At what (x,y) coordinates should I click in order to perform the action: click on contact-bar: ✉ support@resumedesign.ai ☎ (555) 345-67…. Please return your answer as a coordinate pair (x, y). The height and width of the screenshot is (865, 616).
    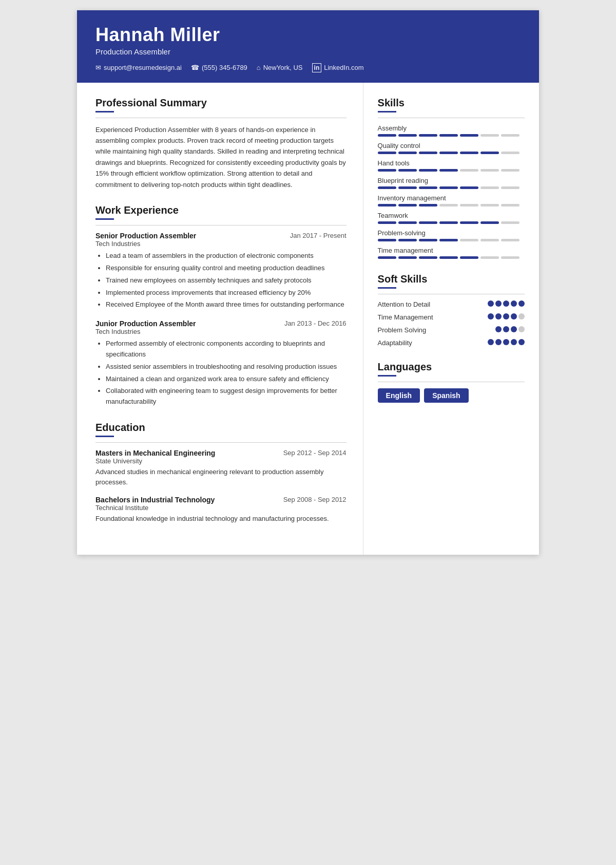
    Looking at the image, I should click on (308, 68).